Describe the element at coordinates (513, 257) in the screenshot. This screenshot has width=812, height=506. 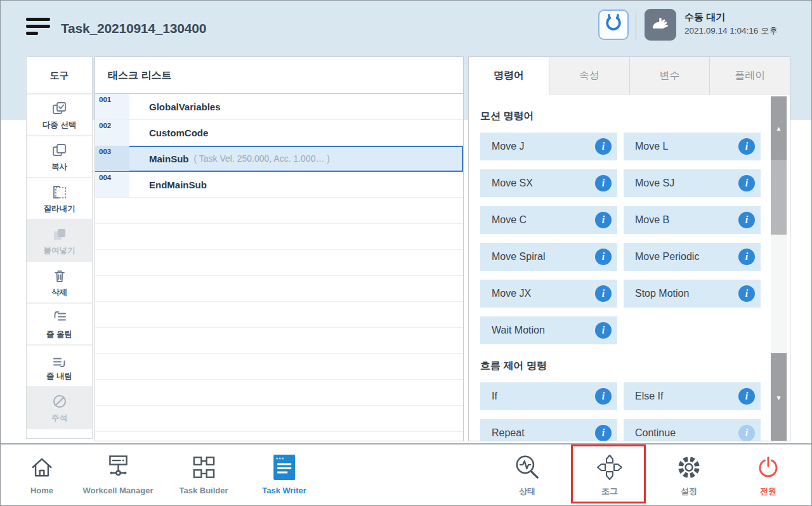
I see `command-label: Move Spiral` at that location.